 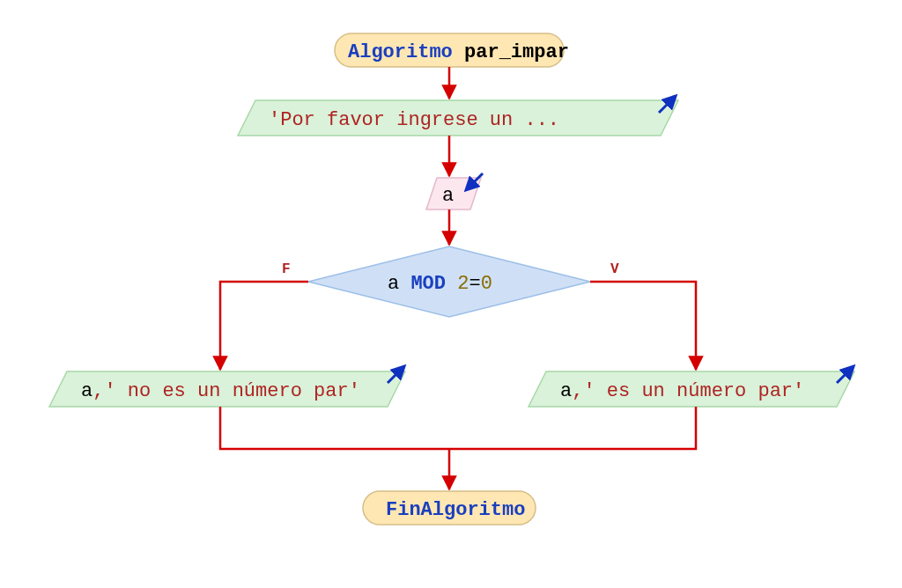 What do you see at coordinates (682, 391) in the screenshot?
I see `svg-text: a,' es un número par'` at bounding box center [682, 391].